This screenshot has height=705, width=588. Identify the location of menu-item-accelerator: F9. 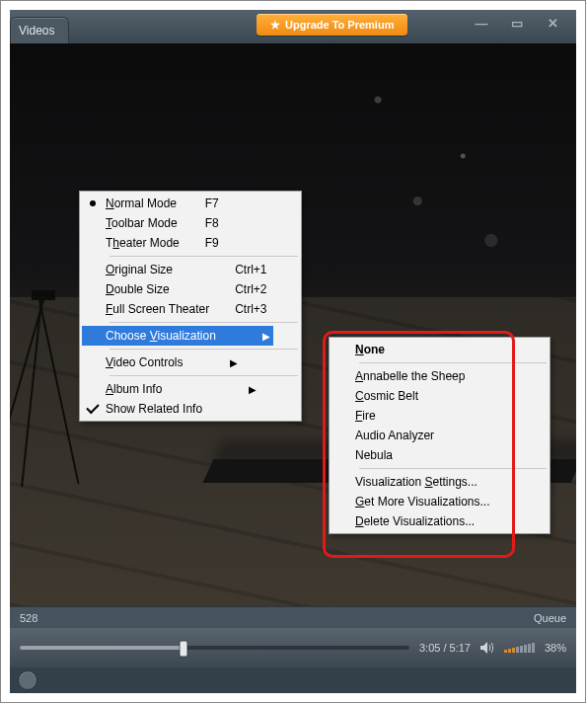
(211, 243).